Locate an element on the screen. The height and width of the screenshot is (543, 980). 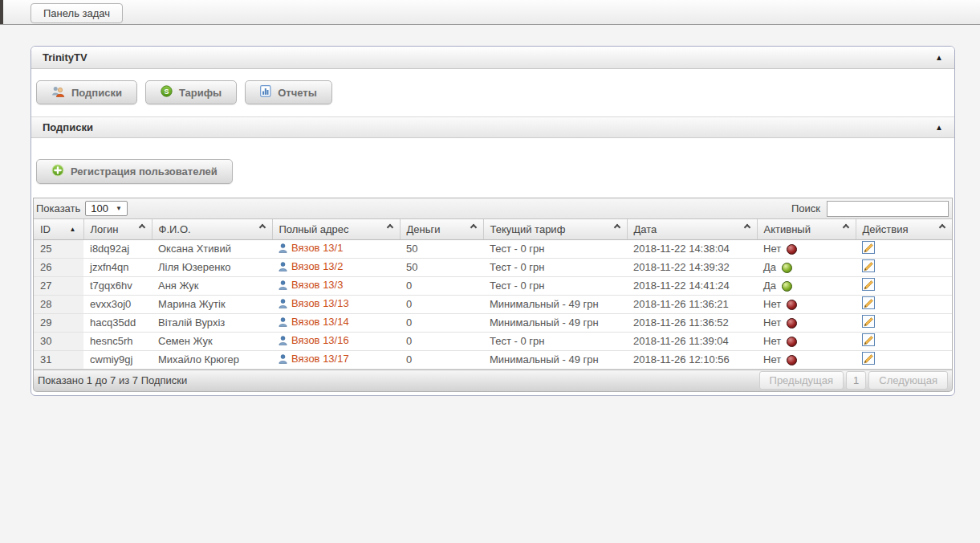
address-link: Вязов 13/16 is located at coordinates (320, 341).